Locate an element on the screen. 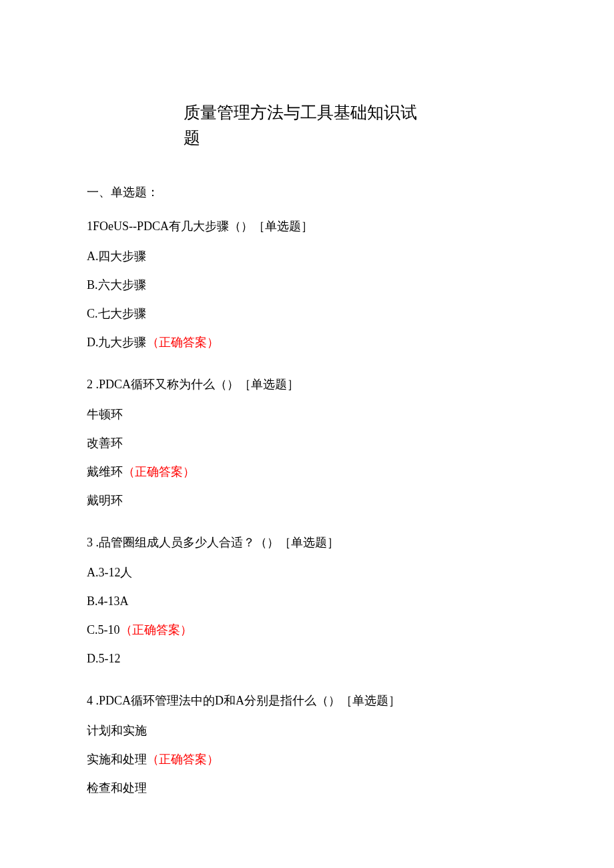 This screenshot has width=614, height=868. option-text: 戴维环 is located at coordinates (105, 472).